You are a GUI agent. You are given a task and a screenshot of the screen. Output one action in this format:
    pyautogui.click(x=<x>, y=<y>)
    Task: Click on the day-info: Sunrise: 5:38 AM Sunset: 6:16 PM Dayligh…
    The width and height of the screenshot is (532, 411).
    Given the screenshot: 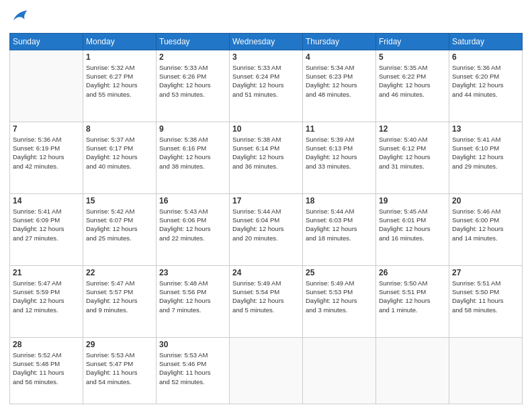 What is the action you would take?
    pyautogui.click(x=193, y=153)
    